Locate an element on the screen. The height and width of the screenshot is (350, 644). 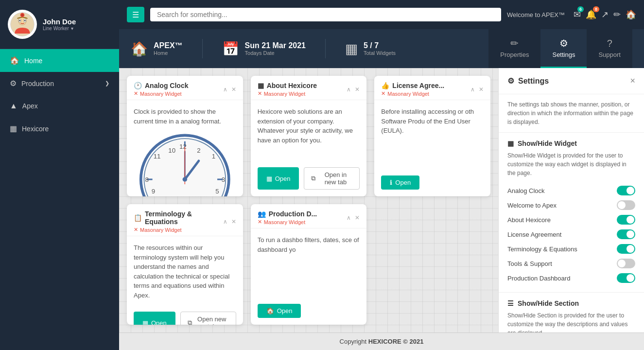
svg-text: 9 is located at coordinates (154, 192).